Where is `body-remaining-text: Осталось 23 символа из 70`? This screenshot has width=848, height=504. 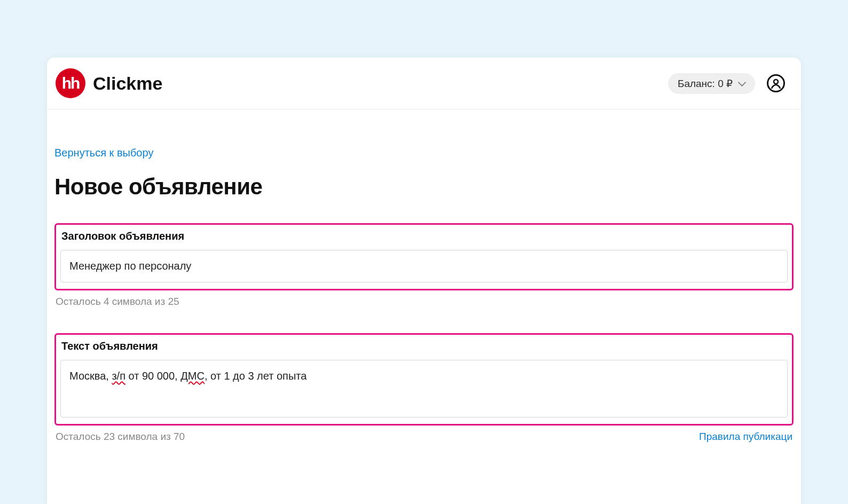 body-remaining-text: Осталось 23 символа из 70 is located at coordinates (120, 437).